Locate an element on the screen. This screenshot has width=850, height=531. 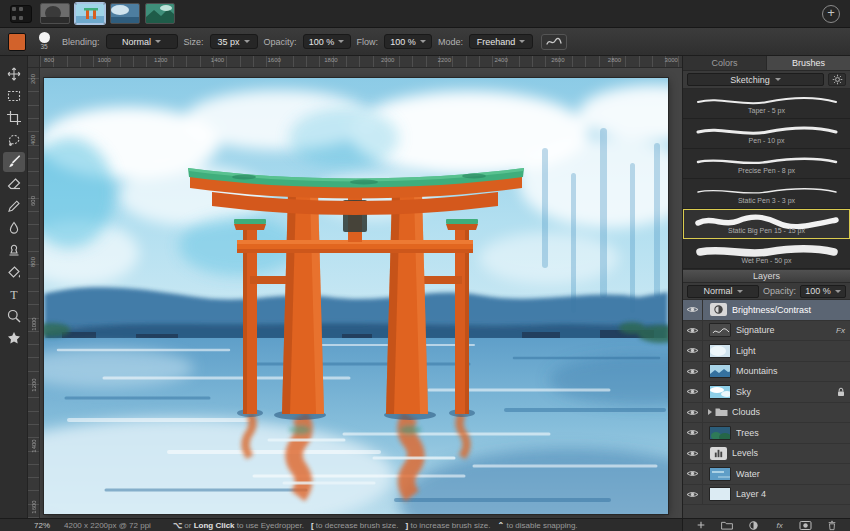
status-bar: 72% 4200 x 2200px @ 72 ppi ⌥ or Long Cli… is located at coordinates (425, 524).